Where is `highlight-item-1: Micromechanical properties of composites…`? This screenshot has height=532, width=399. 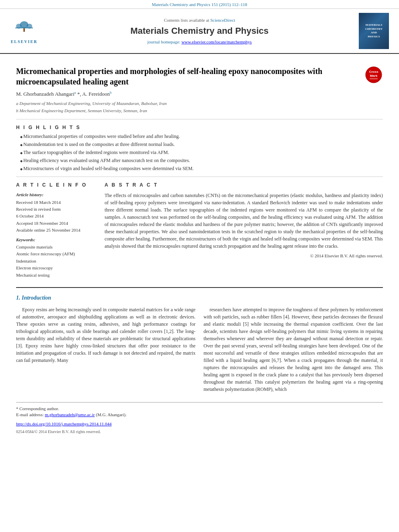 highlight-item-1: Micromechanical properties of composites… is located at coordinates (202, 137).